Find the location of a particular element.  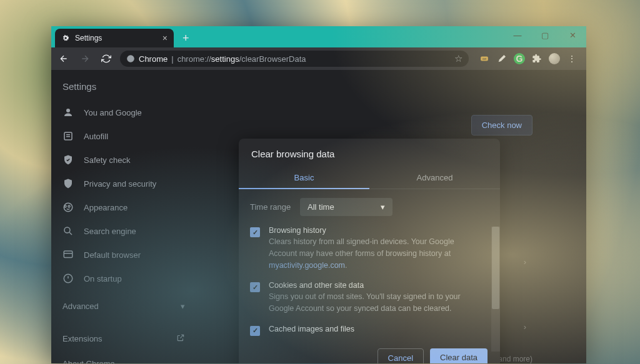

sidebar-item-label: On startup is located at coordinates (102, 278).